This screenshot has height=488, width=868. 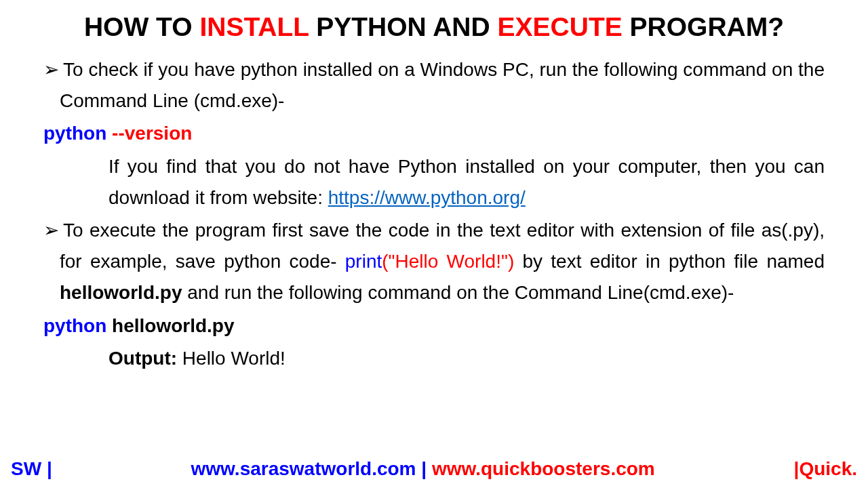 What do you see at coordinates (826, 469) in the screenshot?
I see `footer-right: |Quick.` at bounding box center [826, 469].